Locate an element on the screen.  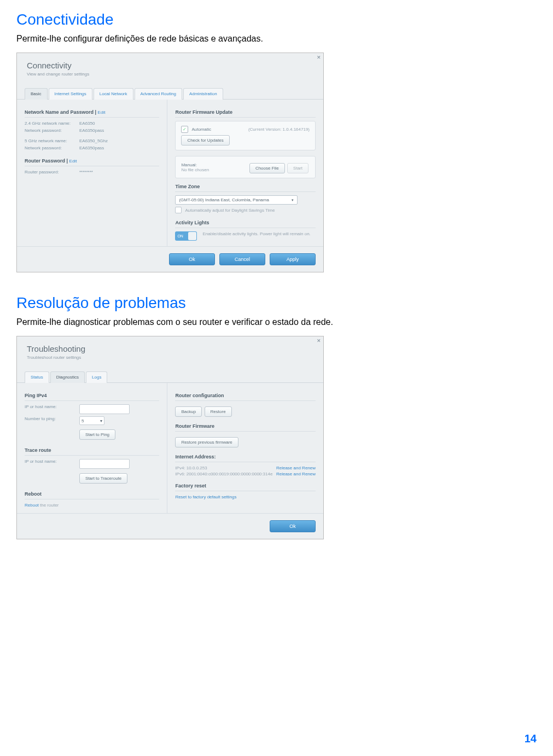
edit-netname-link: Edit is located at coordinates (102, 113).